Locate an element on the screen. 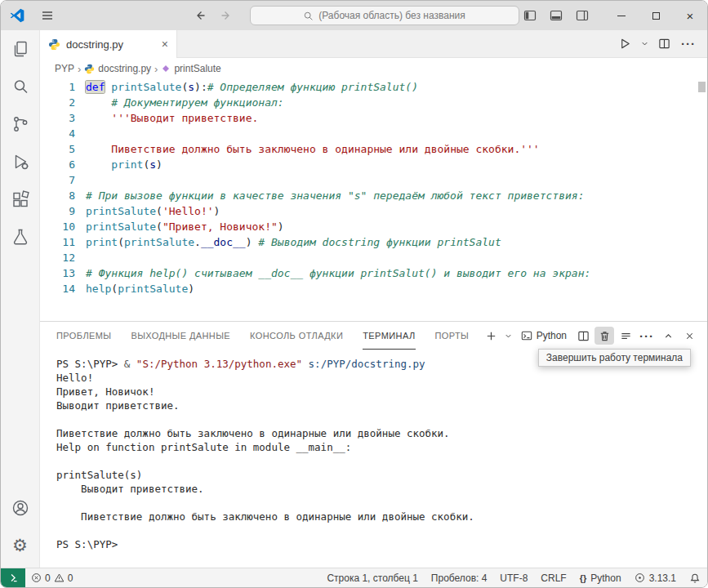  back-arrow-icon is located at coordinates (200, 16).